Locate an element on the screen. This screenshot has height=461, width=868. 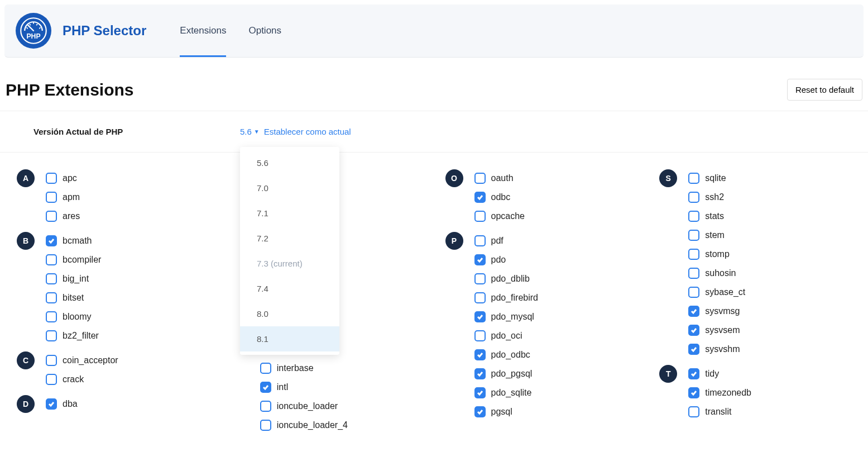
group-letter: S is located at coordinates (668, 178).